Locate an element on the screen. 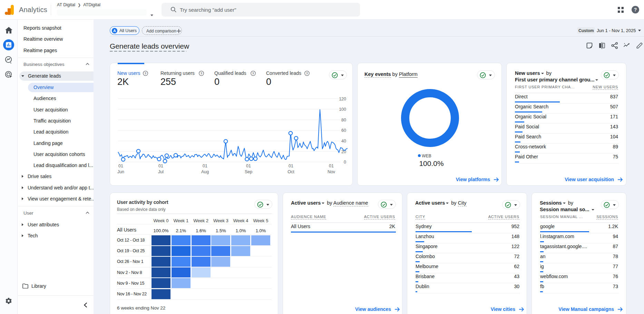  svg-text: 0 is located at coordinates (345, 162).